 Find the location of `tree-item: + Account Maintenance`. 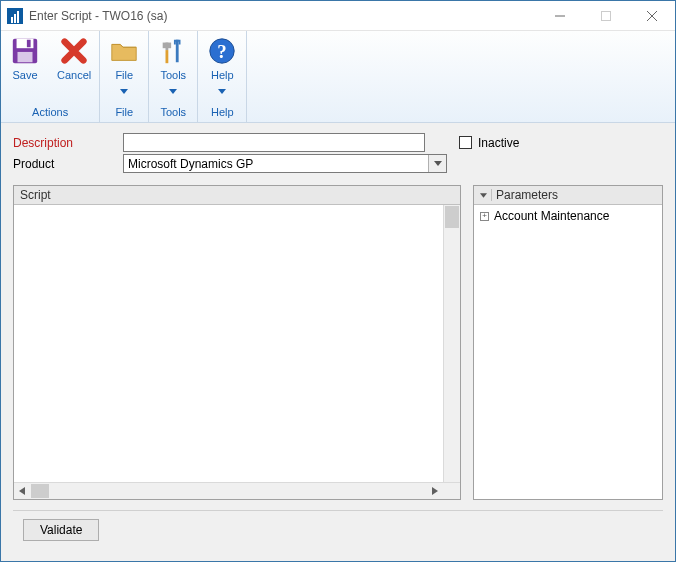

tree-item: + Account Maintenance is located at coordinates (568, 216).